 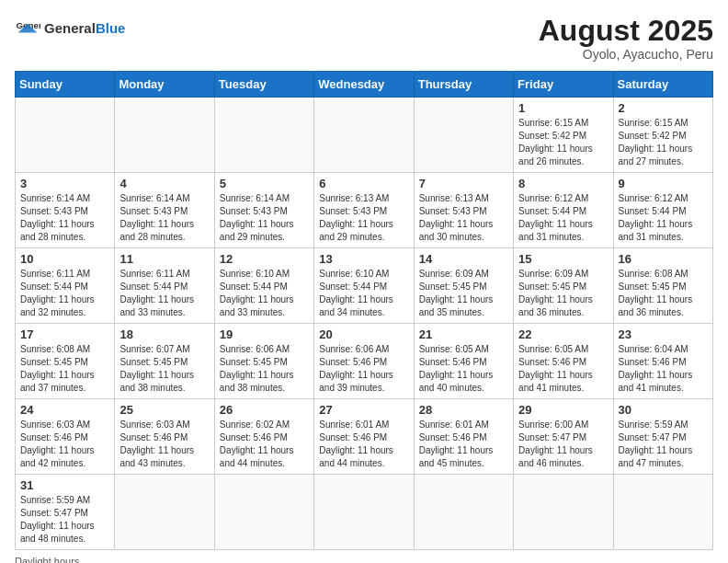 What do you see at coordinates (364, 286) in the screenshot?
I see `calendar-week-row: 10Sunrise: 6:11 AM Sunset: 5:44 PM Dayli…` at bounding box center [364, 286].